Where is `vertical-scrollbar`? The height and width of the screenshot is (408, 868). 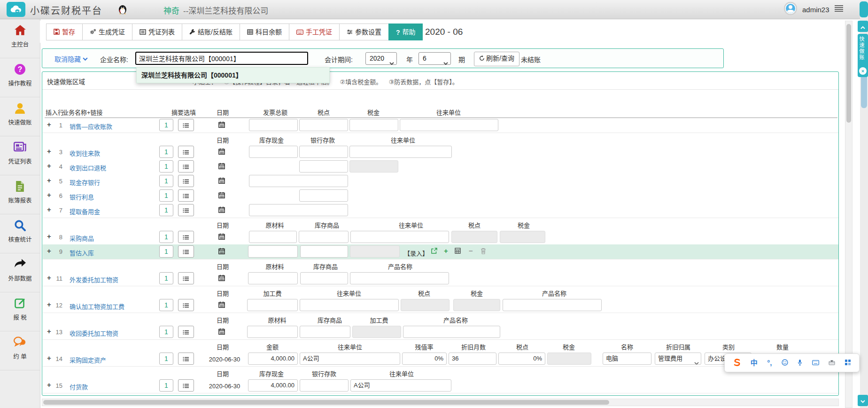
vertical-scrollbar is located at coordinates (849, 214).